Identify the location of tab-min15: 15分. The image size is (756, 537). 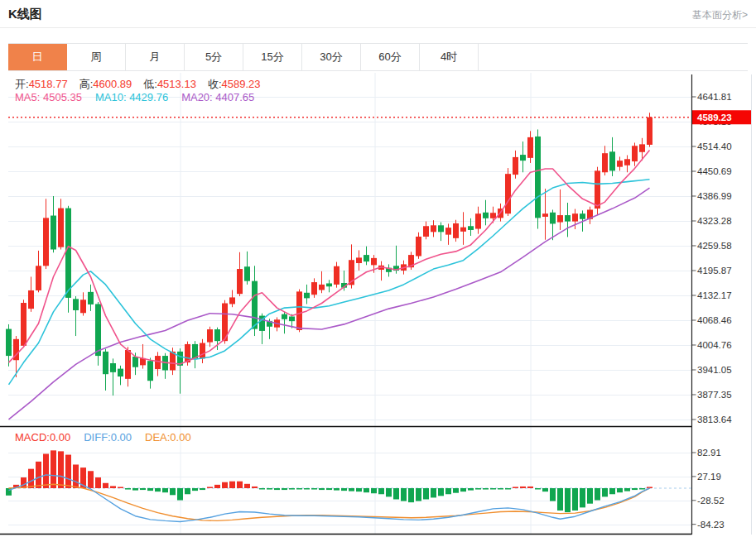
(273, 57).